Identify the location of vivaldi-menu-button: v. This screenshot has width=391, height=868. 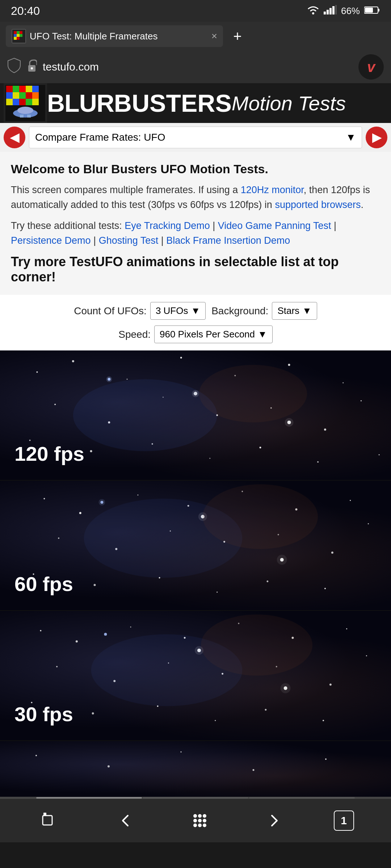
(371, 67).